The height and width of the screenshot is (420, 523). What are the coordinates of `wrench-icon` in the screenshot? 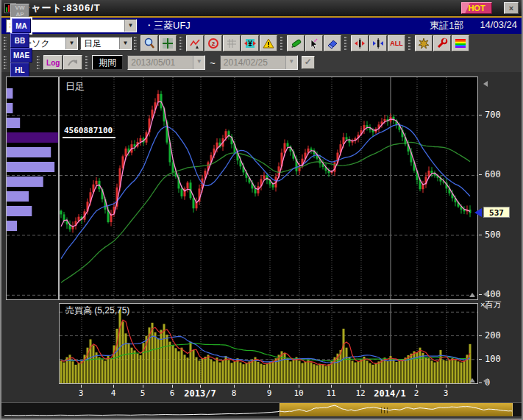 It's located at (442, 43).